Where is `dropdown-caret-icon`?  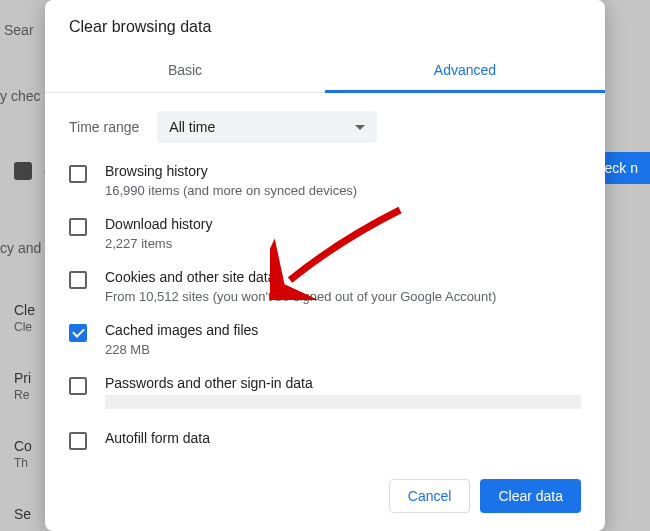 dropdown-caret-icon is located at coordinates (360, 128).